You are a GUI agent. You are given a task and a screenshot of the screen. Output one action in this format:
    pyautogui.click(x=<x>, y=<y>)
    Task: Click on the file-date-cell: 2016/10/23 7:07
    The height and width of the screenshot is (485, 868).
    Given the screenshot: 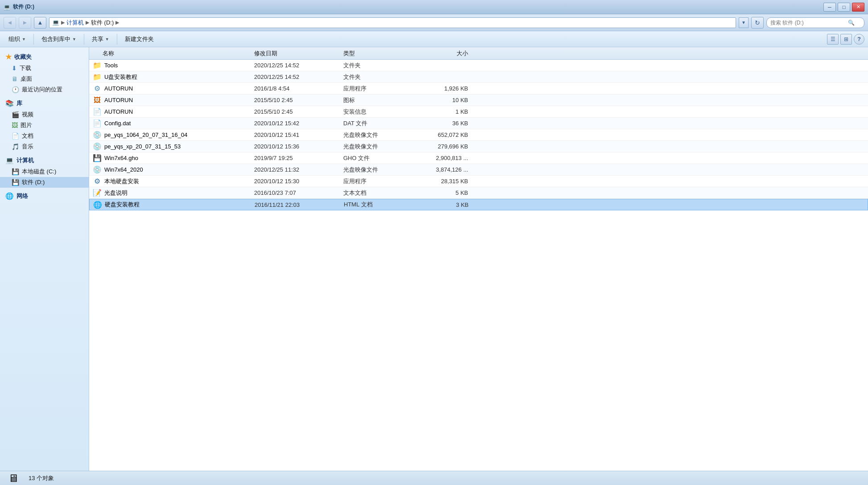 What is the action you would take?
    pyautogui.click(x=299, y=193)
    